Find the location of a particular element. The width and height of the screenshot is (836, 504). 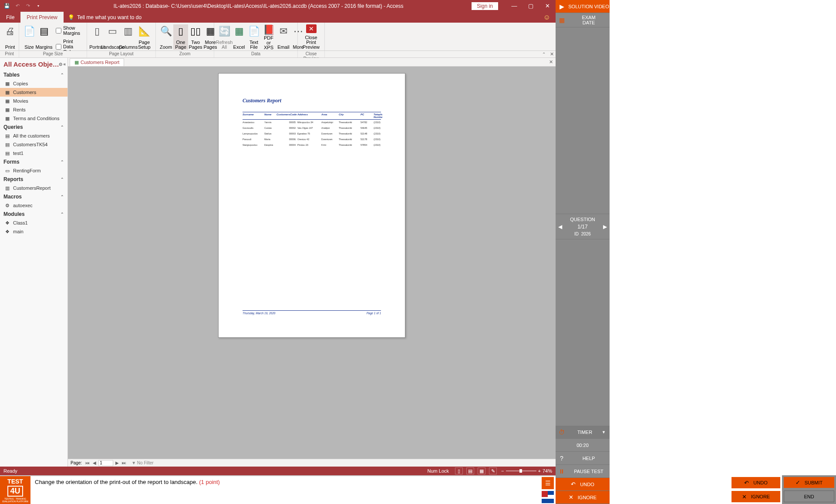

nav-item: ▦Customers is located at coordinates (34, 92).